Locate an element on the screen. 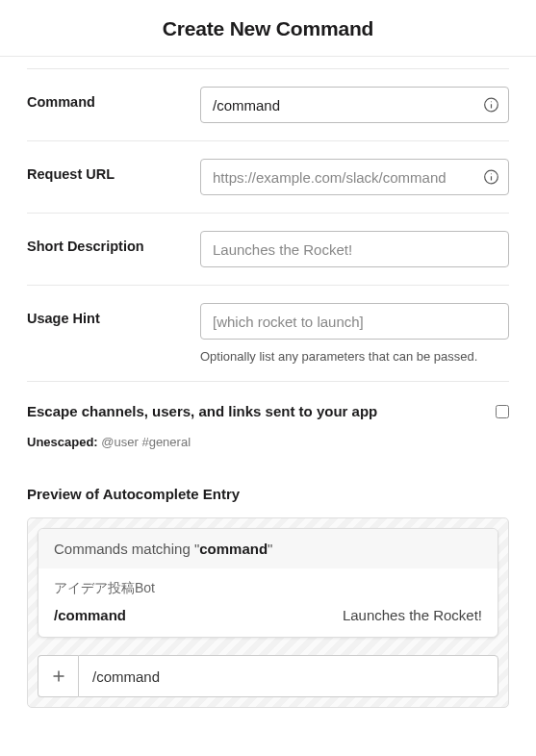 The height and width of the screenshot is (756, 536). preview-title: Preview of Autocomplete Entry is located at coordinates (268, 494).